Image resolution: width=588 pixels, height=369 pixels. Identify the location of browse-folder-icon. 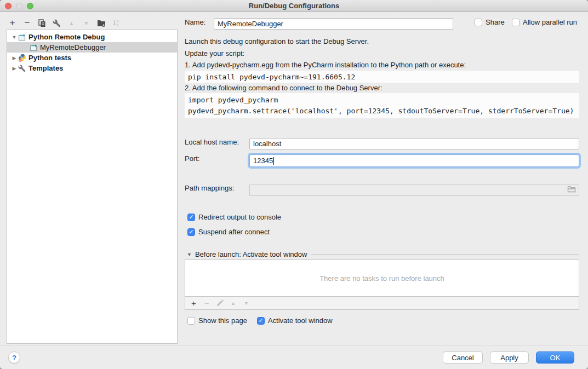
(572, 190).